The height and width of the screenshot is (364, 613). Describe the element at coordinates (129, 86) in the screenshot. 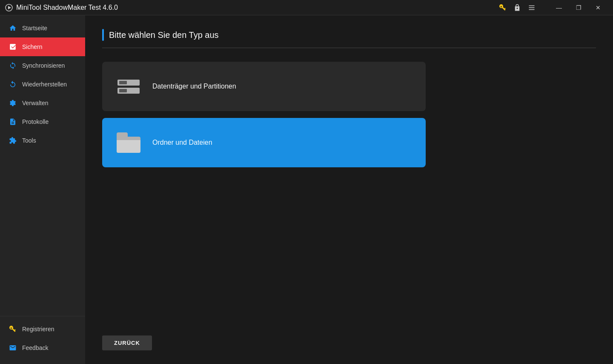

I see `disk-card-icon` at that location.